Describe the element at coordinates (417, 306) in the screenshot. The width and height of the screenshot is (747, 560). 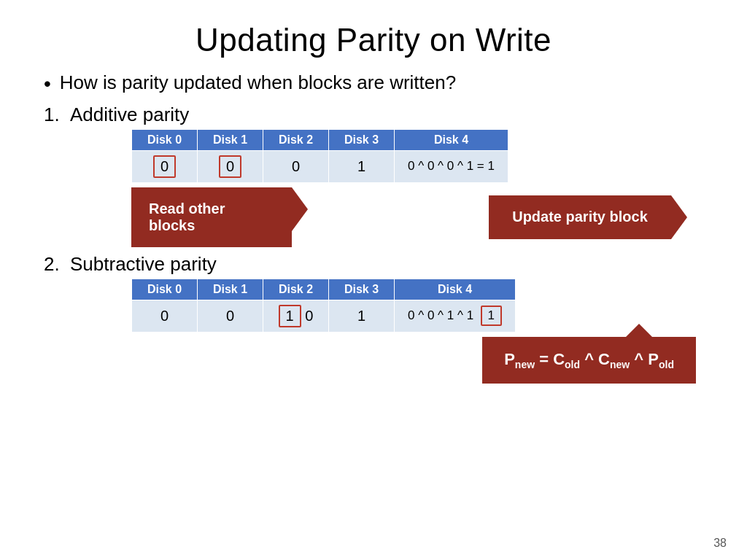
I see `table2-wrap: Disk 0 Disk 1 Disk 2 Disk 3 Disk 4 0 0 1…` at that location.